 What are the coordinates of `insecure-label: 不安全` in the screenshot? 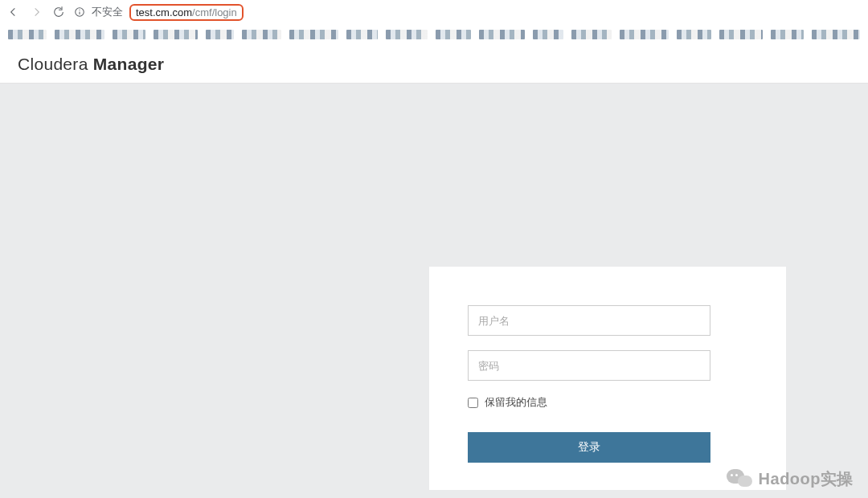 It's located at (108, 12).